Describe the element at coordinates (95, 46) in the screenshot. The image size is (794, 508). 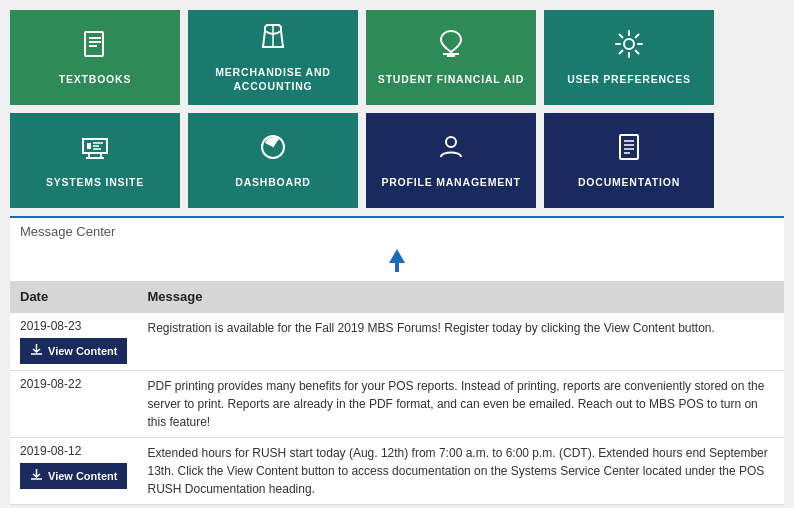
I see `textbooks-icon` at that location.